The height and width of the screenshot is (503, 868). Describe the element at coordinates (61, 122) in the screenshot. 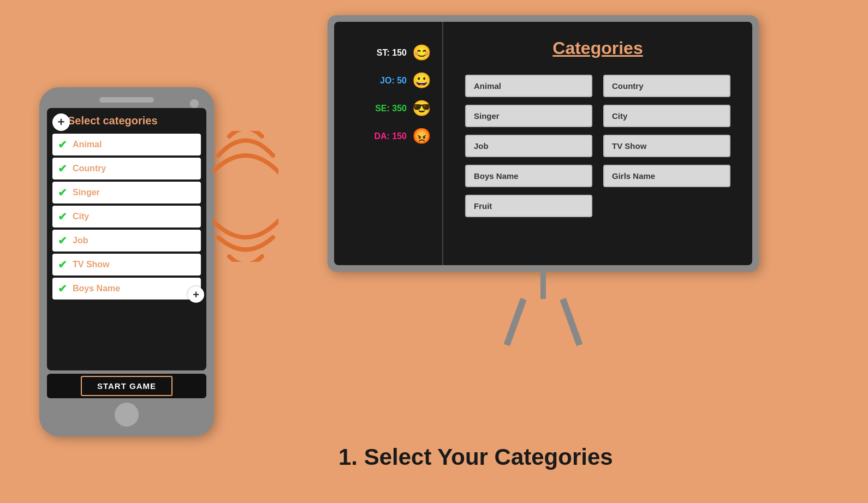

I see `phone-add-button: +` at that location.